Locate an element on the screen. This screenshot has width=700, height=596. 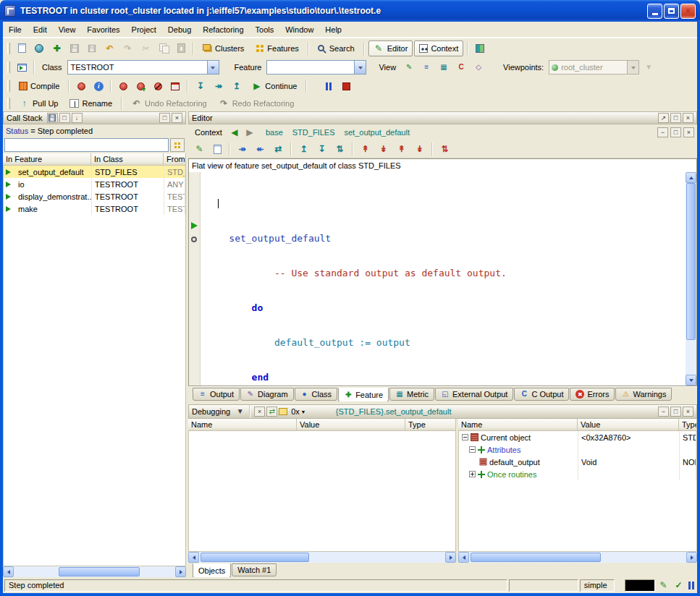
tab-feature: ✚Feature is located at coordinates (363, 395).